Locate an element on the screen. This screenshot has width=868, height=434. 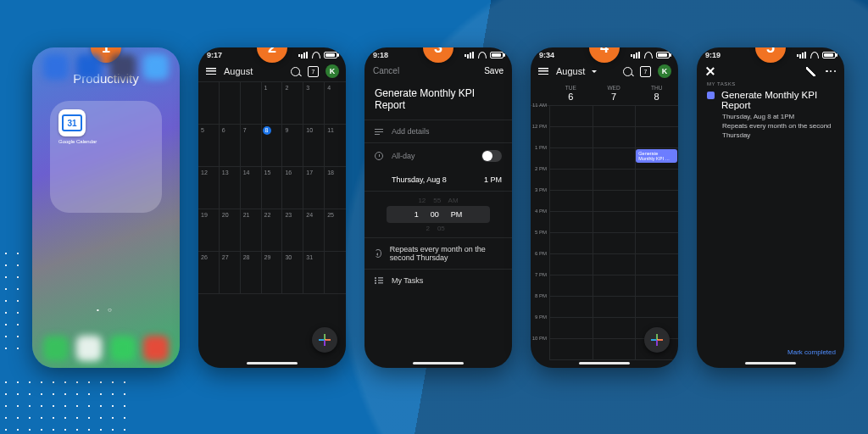
month-cell: 17 is located at coordinates (314, 188).